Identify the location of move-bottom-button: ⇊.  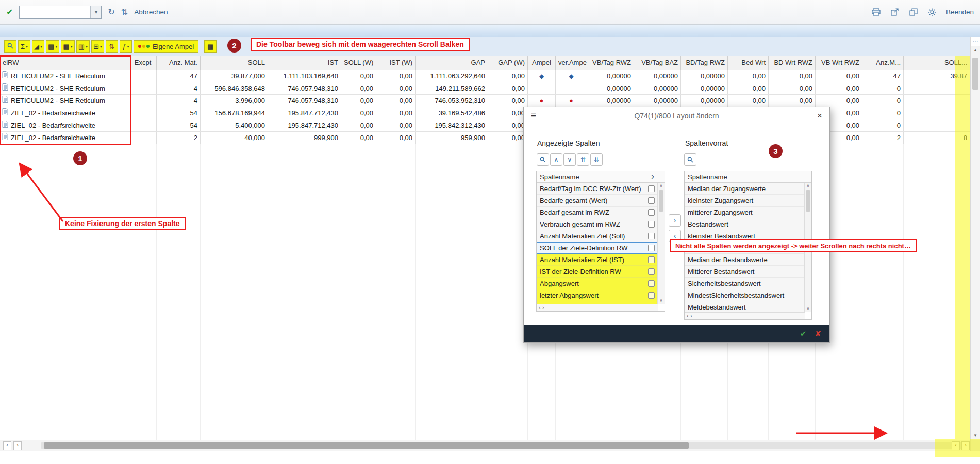
(596, 160).